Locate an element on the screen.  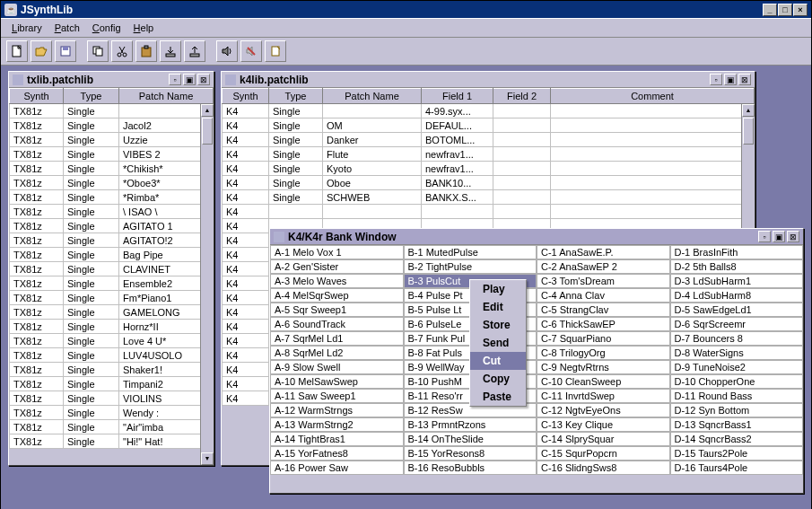
table-cell: *Rimba* is located at coordinates (167, 197).